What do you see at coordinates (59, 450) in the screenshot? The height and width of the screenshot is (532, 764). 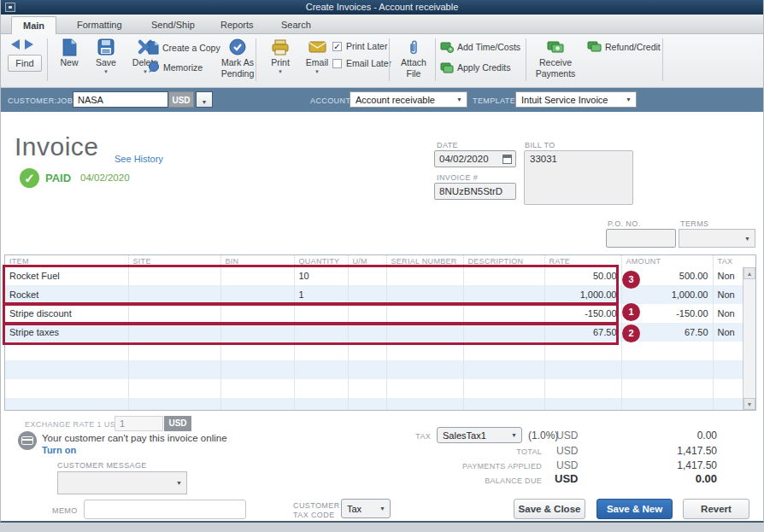 I see `turn-on-link: Turn on` at bounding box center [59, 450].